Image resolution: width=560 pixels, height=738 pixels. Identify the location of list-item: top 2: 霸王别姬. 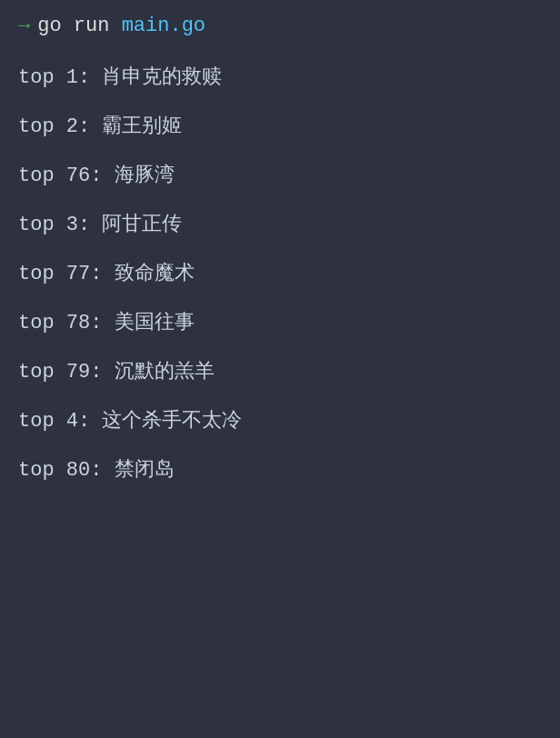
(280, 127).